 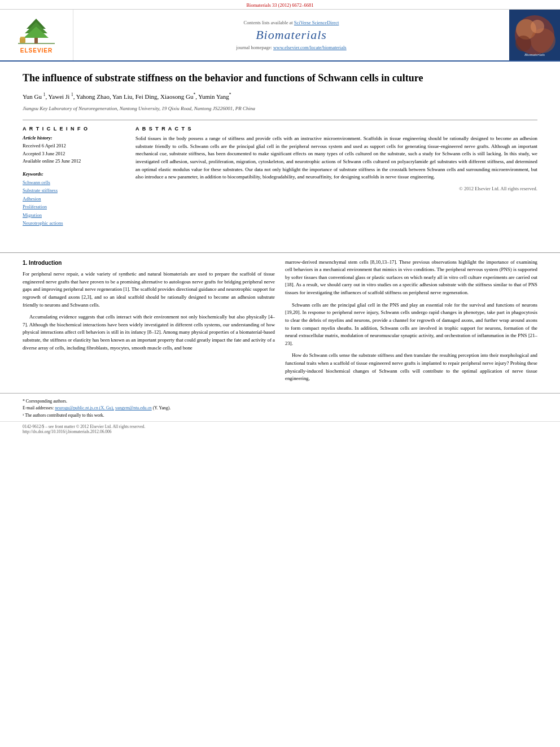 I want to click on equal-contrib-text: ¹ The authors contributed equally to thi…, so click(x=63, y=416).